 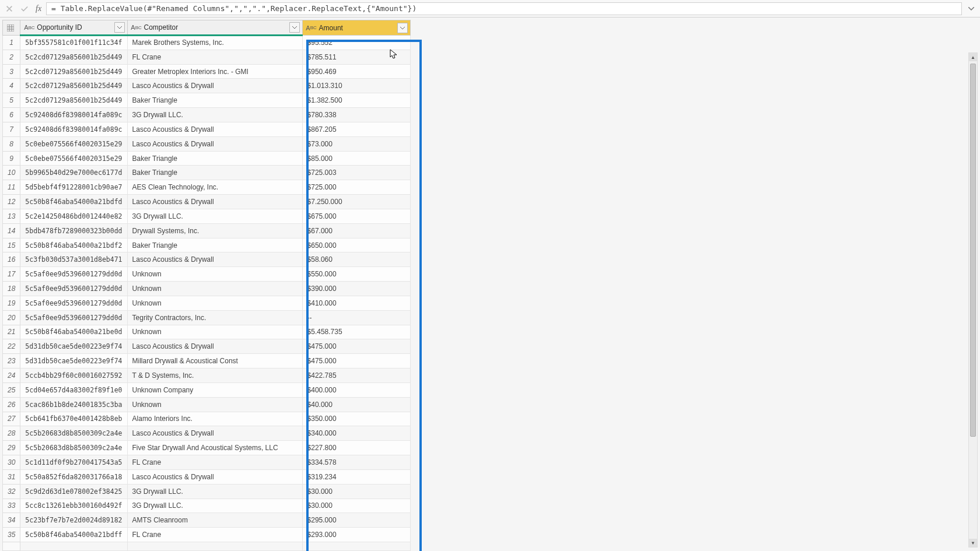 What do you see at coordinates (12, 159) in the screenshot?
I see `row-index: 9` at bounding box center [12, 159].